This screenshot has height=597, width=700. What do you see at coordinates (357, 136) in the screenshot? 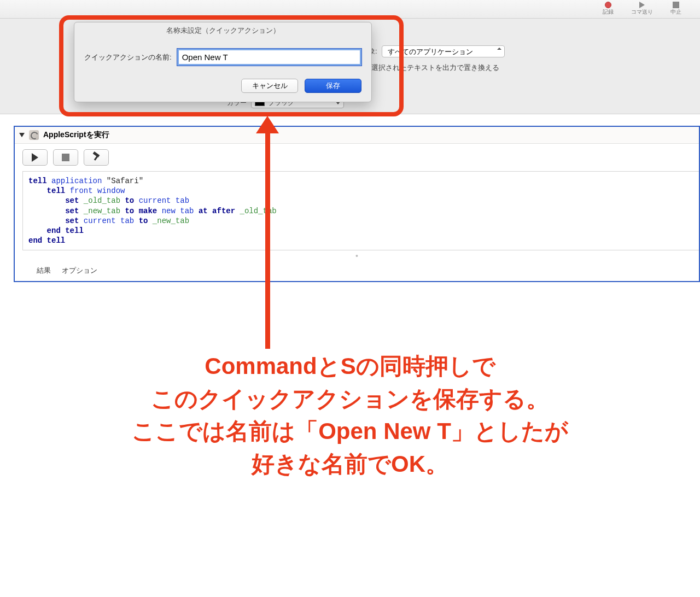
I see `action-header: AppleScriptを実行` at bounding box center [357, 136].